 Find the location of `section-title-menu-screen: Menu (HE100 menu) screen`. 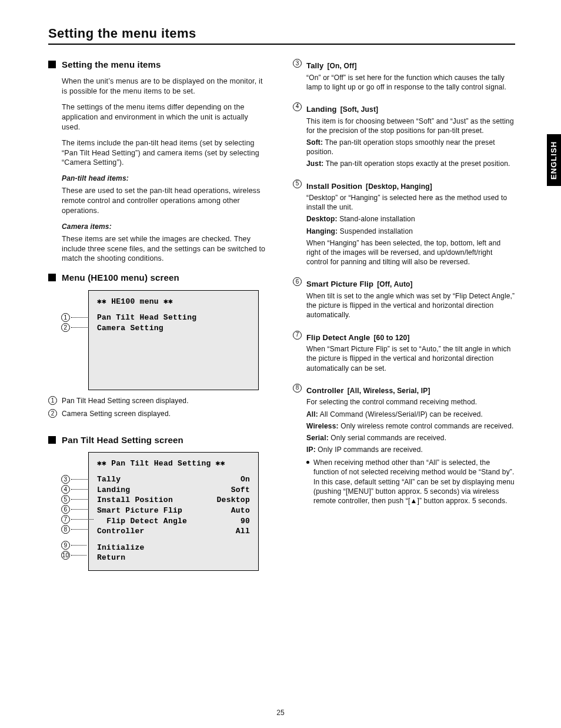

section-title-menu-screen: Menu (HE100 menu) screen is located at coordinates (121, 278).